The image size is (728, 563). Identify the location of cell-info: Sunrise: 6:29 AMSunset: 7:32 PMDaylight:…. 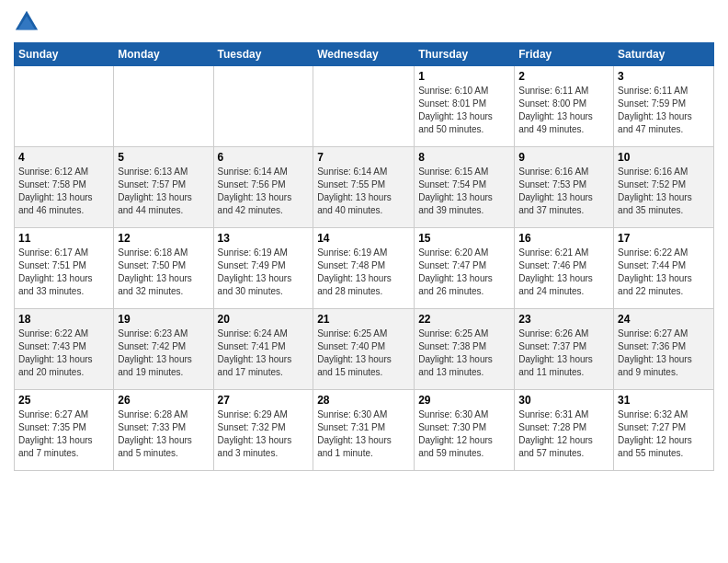
(264, 434).